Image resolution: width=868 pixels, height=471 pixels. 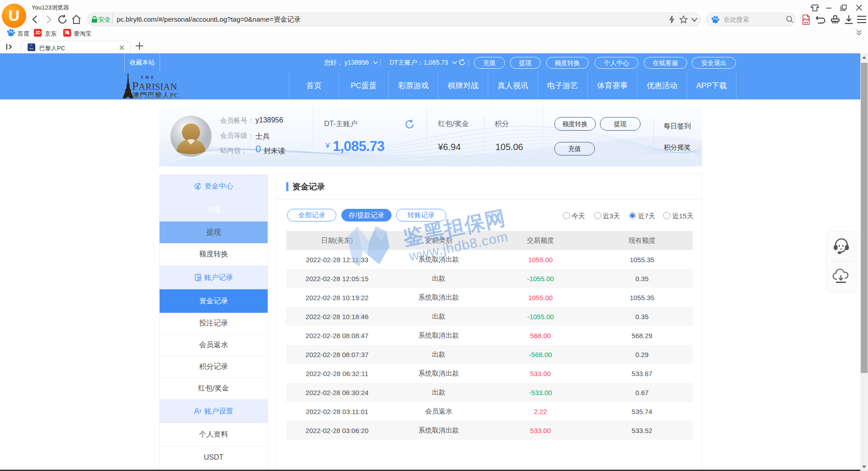 I want to click on svg-text: THE, so click(x=148, y=77).